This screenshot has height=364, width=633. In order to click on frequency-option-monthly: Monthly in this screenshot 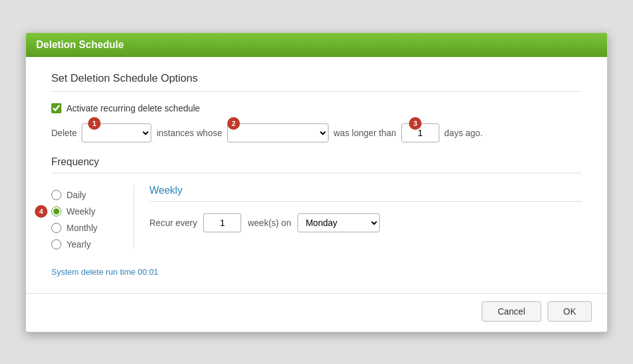, I will do `click(92, 228)`.